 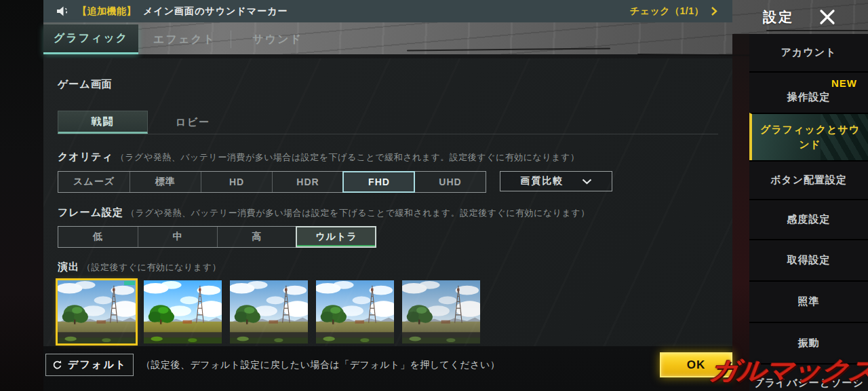 What do you see at coordinates (450, 182) in the screenshot?
I see `quality-option-uhd-label: UHD` at bounding box center [450, 182].